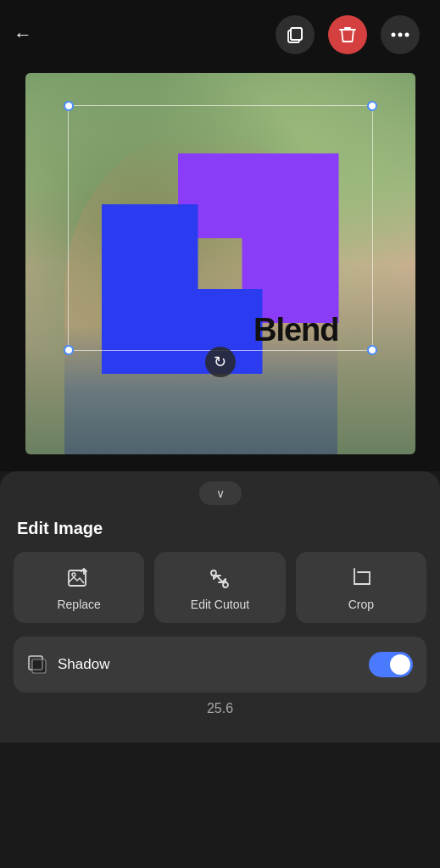 The image size is (440, 868). I want to click on replace-icon, so click(79, 579).